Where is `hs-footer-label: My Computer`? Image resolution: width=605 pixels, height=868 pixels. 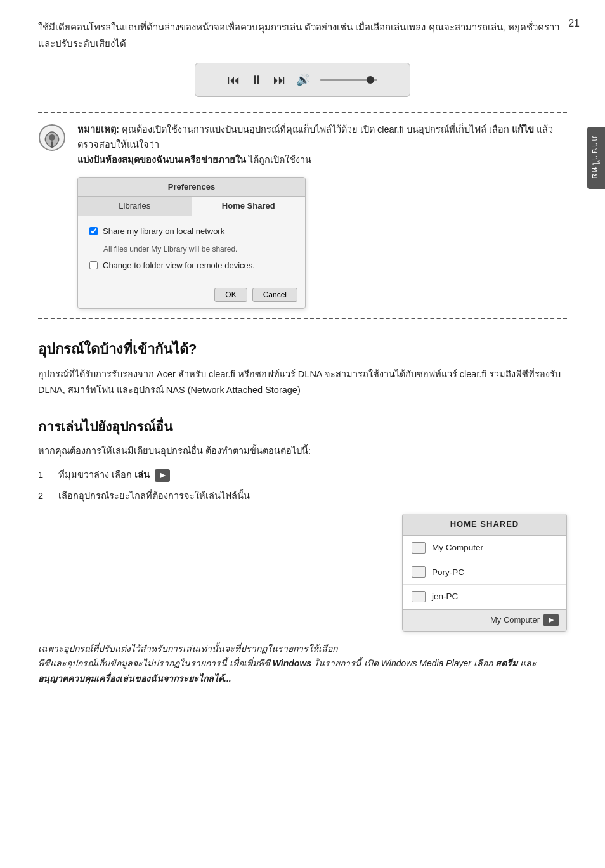 hs-footer-label: My Computer is located at coordinates (515, 620).